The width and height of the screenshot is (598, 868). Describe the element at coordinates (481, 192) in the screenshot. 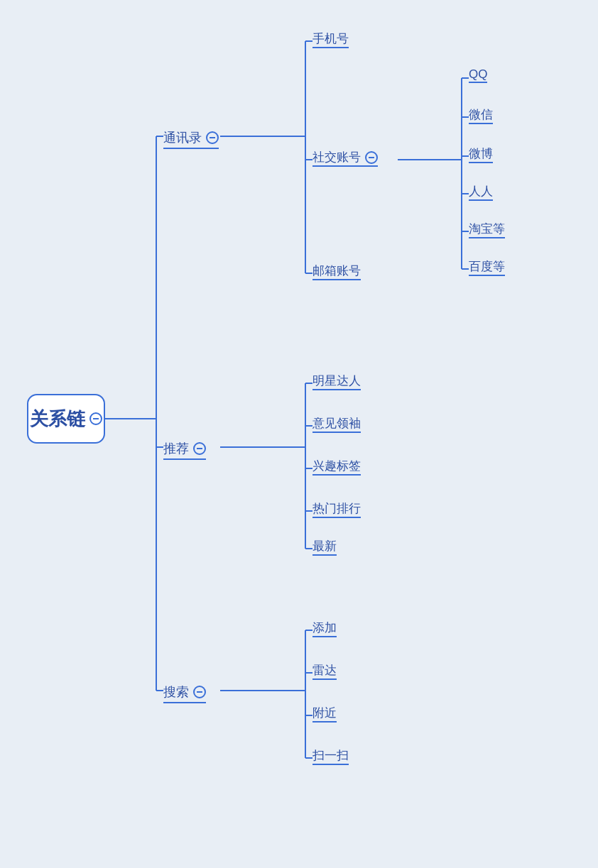

I see `renren-label: 人人` at that location.